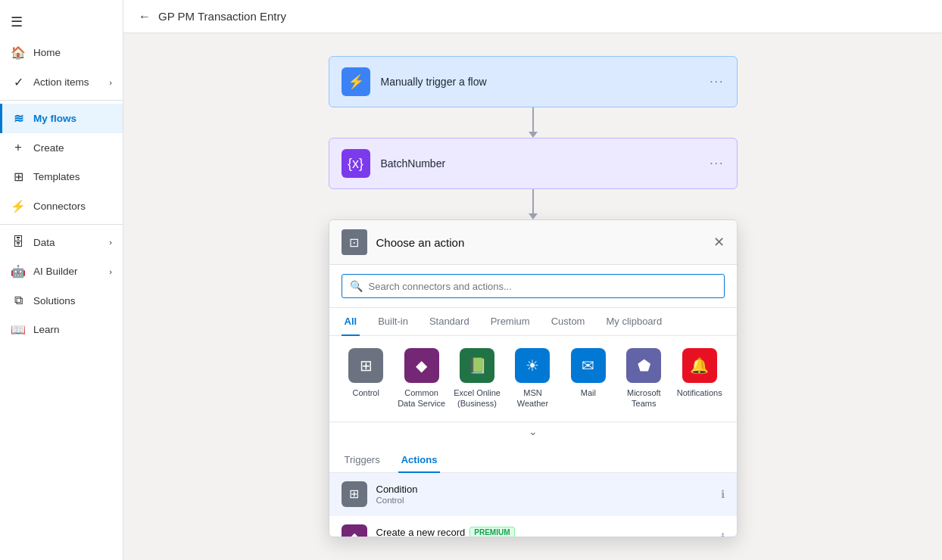 The width and height of the screenshot is (942, 560). What do you see at coordinates (111, 242) in the screenshot?
I see `chevron-icon-data: ›` at bounding box center [111, 242].